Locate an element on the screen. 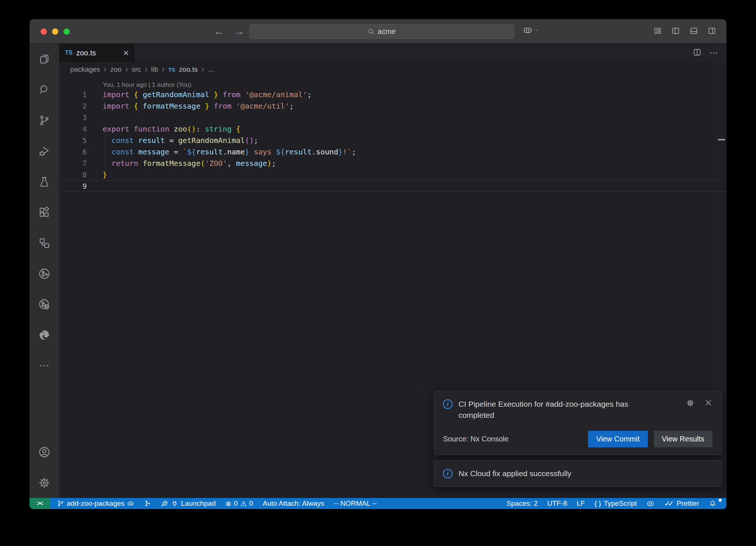  notification-settings-button is located at coordinates (690, 404).